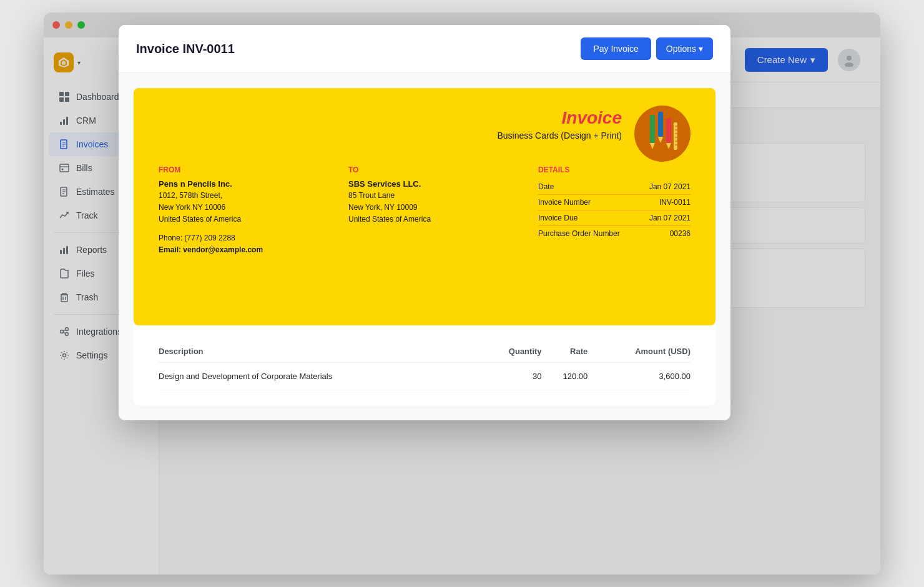 Image resolution: width=924 pixels, height=587 pixels. Describe the element at coordinates (662, 134) in the screenshot. I see `invoice-logo-graphic` at that location.